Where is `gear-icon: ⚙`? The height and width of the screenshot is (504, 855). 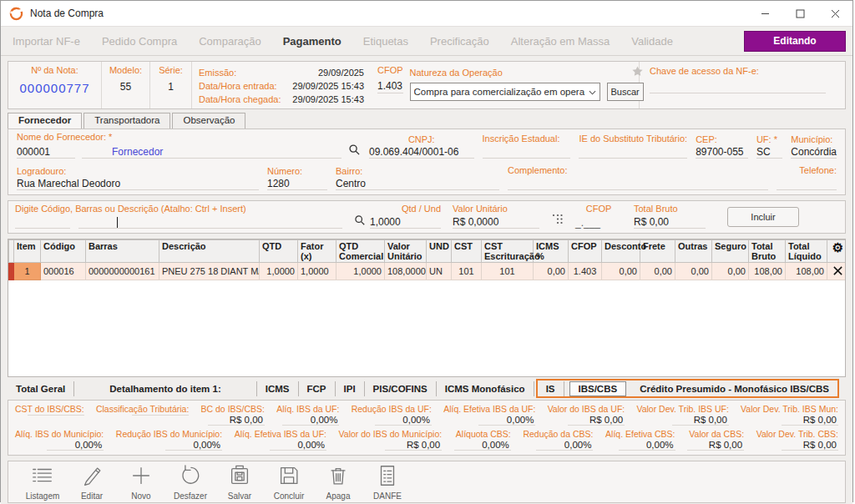 gear-icon: ⚙ is located at coordinates (838, 247).